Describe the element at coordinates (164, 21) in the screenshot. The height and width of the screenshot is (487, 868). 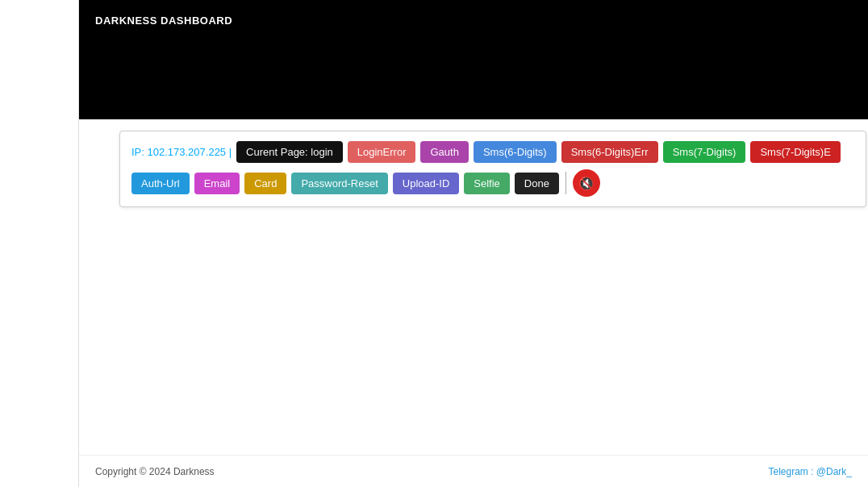
I see `header-title: DARKNESS DASHBOARD` at that location.